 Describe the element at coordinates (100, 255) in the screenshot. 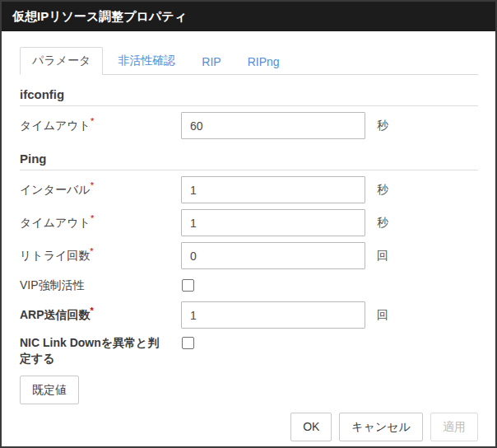

I see `ping-retry-count-label: リトライ回数*` at that location.